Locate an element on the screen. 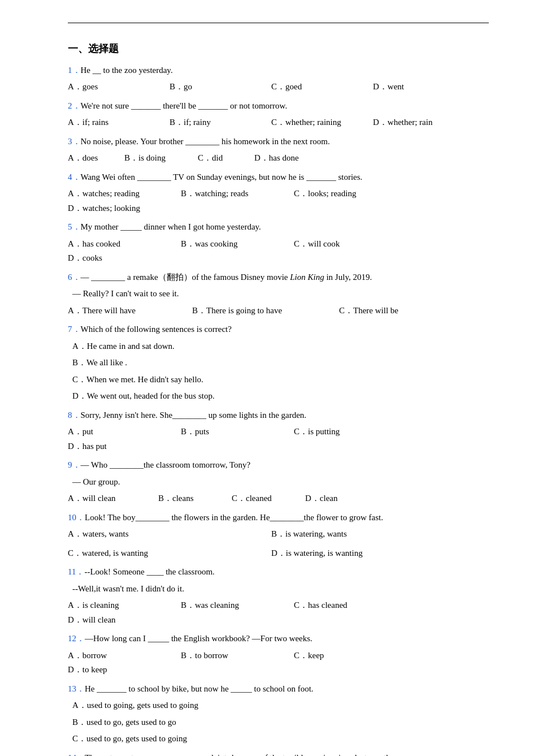 This screenshot has height=756, width=534. question-7: 7．Which of the following sentences is co… is located at coordinates (278, 330).